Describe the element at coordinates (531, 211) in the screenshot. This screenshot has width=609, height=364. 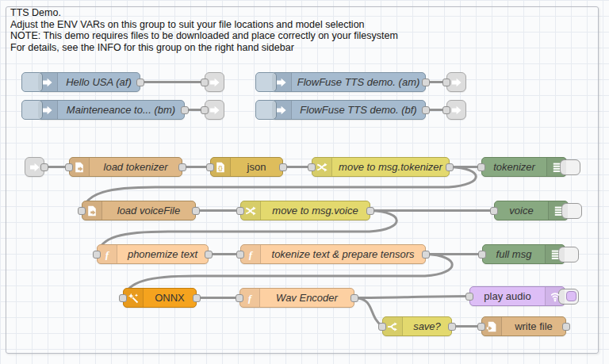
I see `node-debug-voice: voice` at that location.